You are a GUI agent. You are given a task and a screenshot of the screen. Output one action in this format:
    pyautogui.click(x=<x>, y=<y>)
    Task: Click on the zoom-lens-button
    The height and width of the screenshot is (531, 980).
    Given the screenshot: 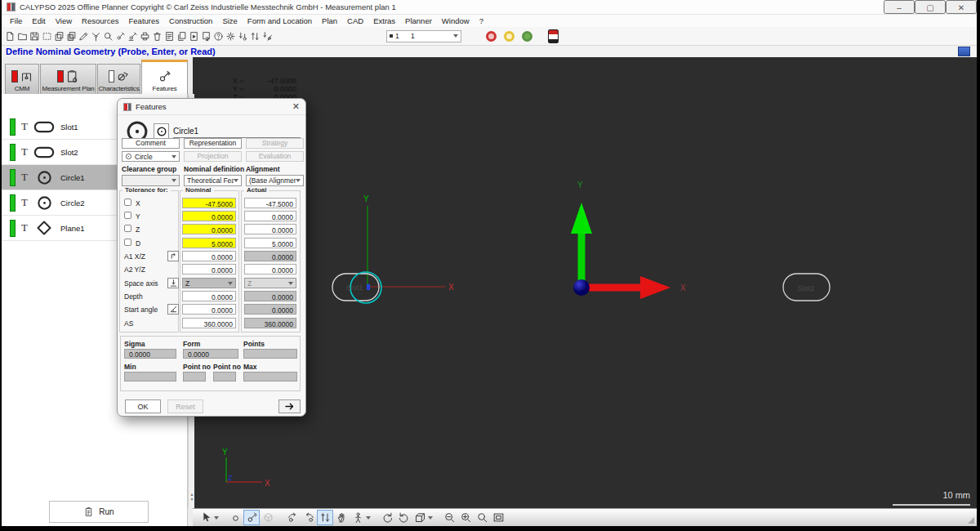 What is the action you would take?
    pyautogui.click(x=482, y=518)
    